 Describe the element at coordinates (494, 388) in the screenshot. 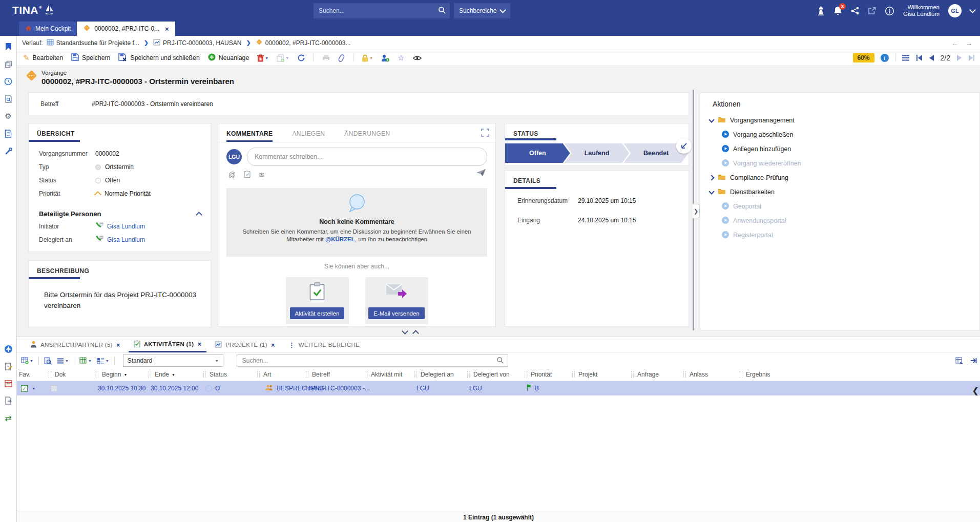

I see `cell-delegiert-von: LGU` at that location.